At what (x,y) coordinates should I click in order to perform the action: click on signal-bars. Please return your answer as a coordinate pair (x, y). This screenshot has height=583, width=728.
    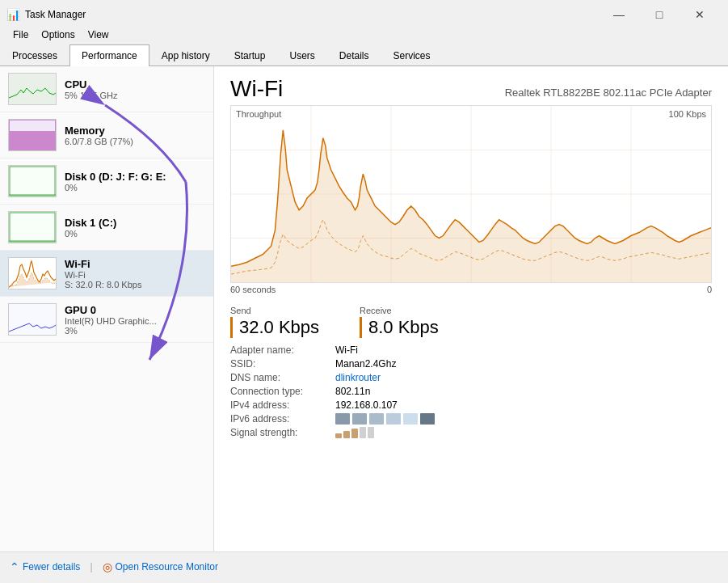
    Looking at the image, I should click on (524, 433).